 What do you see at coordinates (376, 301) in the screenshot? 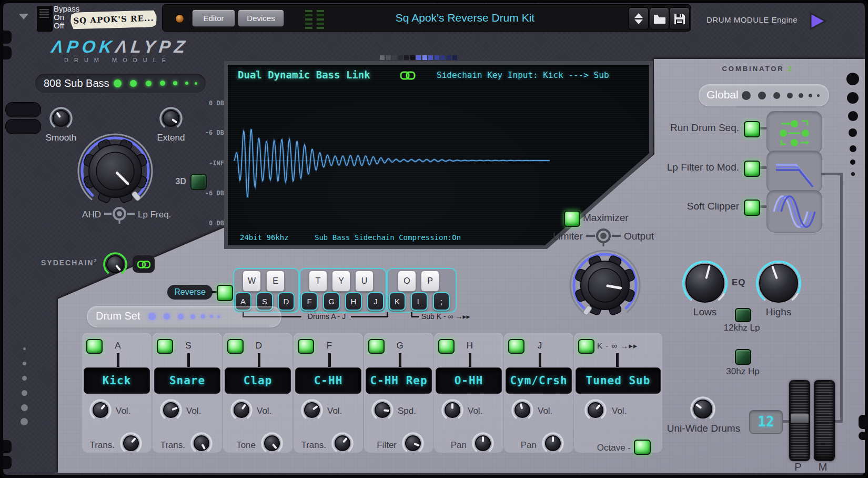
I see `key-J: J` at bounding box center [376, 301].